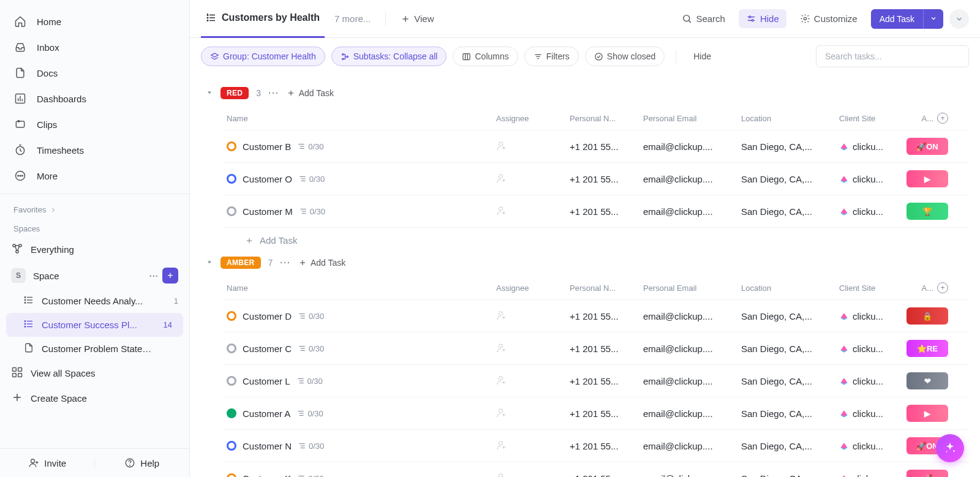  I want to click on search-tasks-input, so click(892, 56).